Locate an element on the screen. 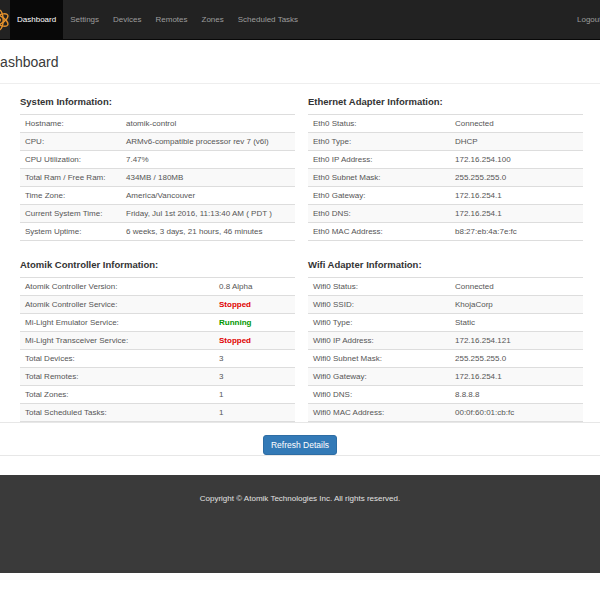 The width and height of the screenshot is (600, 600). panel-system-information: System Information:Hostname:atomik-contr… is located at coordinates (158, 168).